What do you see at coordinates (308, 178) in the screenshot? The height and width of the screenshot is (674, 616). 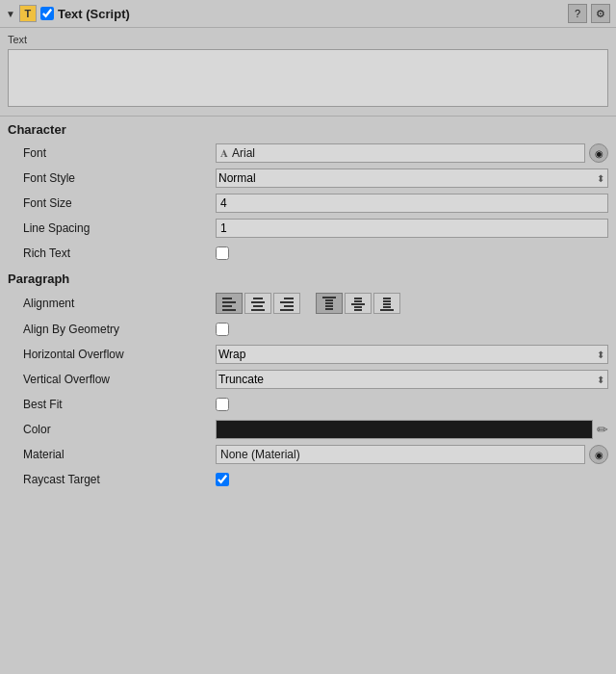 I see `font-style-row: Font Style Normal Bold Italic Bold Itali…` at bounding box center [308, 178].